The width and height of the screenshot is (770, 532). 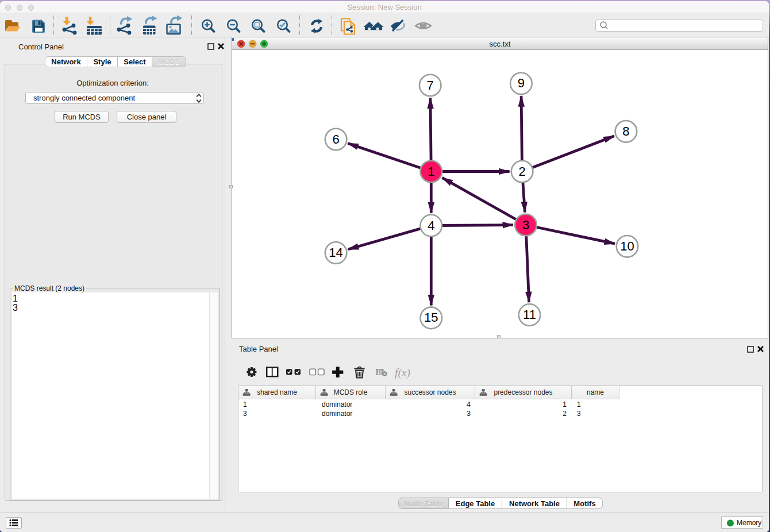 I want to click on svg-text: f(x), so click(x=402, y=373).